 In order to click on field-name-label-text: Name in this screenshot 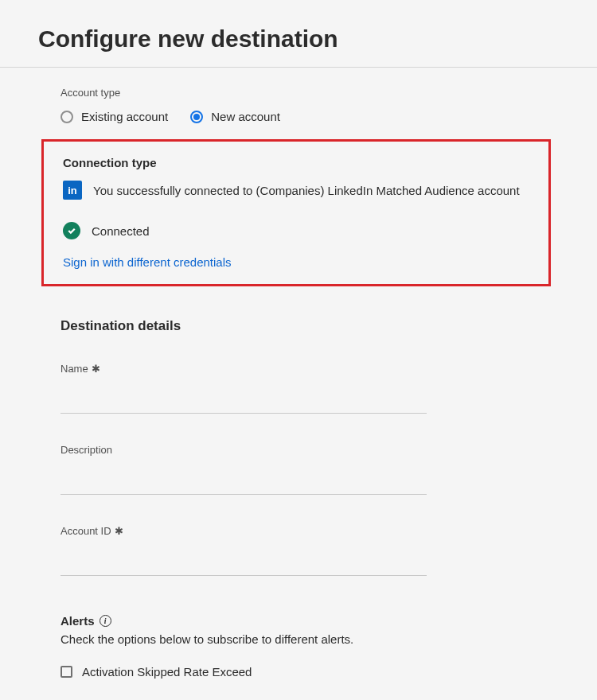, I will do `click(75, 369)`.